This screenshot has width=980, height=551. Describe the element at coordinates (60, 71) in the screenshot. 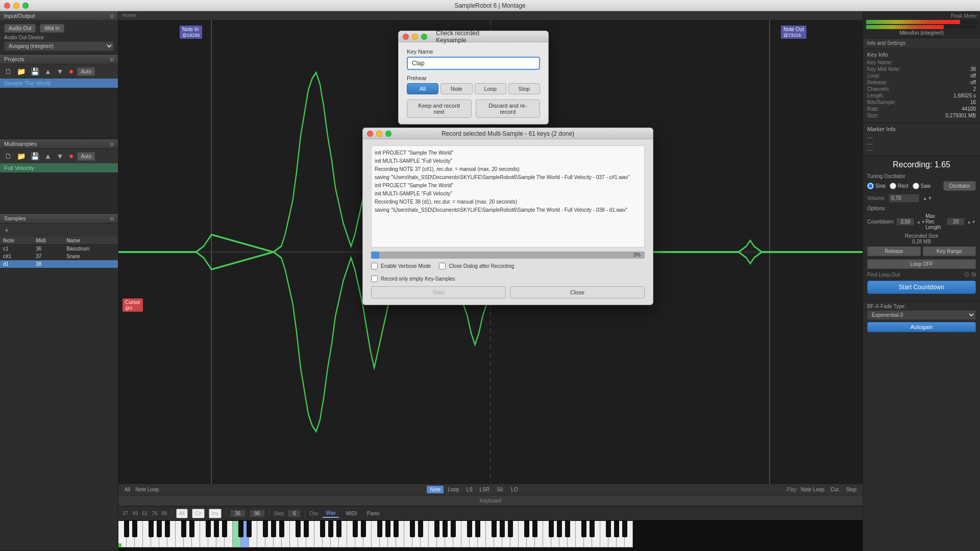

I see `nav-down-btn: ▼` at that location.